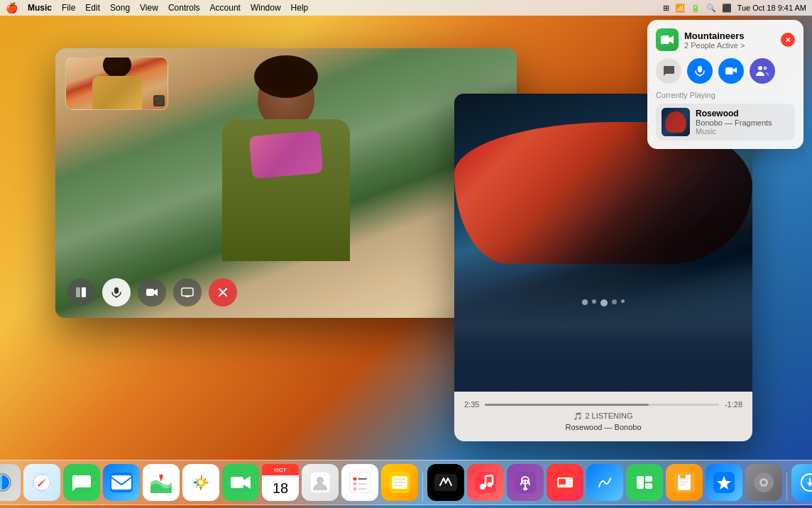 This screenshot has height=508, width=812. What do you see at coordinates (42, 482) in the screenshot?
I see `dock-item-safari` at bounding box center [42, 482].